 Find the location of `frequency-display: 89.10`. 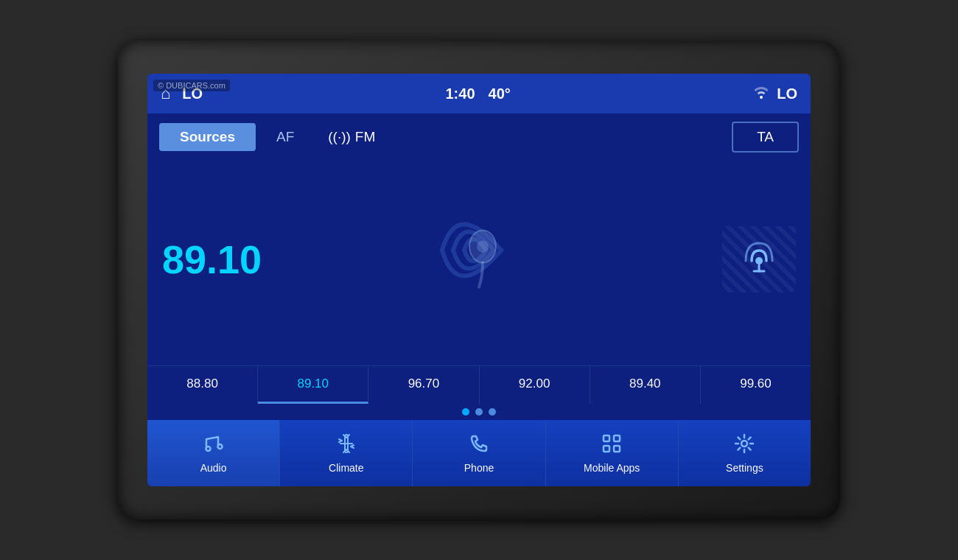

frequency-display: 89.10 is located at coordinates (212, 259).